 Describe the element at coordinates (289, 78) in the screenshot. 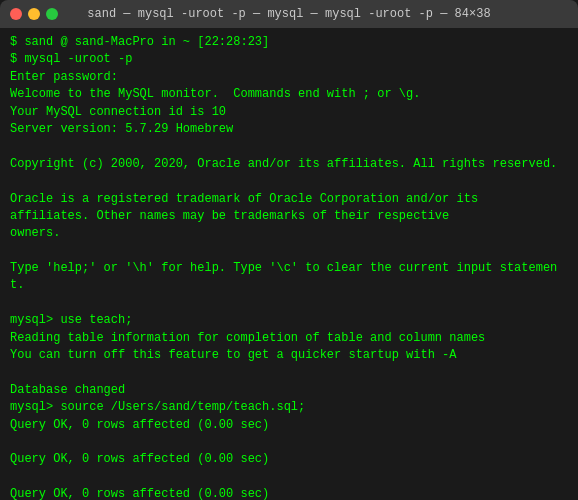

I see `terminal-line: Enter password:` at that location.